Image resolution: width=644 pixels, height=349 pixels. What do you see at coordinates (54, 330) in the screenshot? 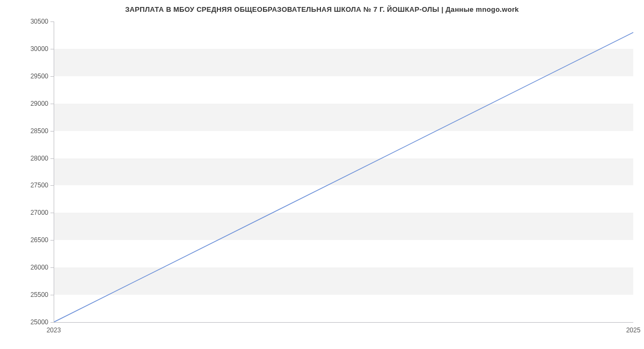
I see `x-tick-label: 2023` at bounding box center [54, 330].